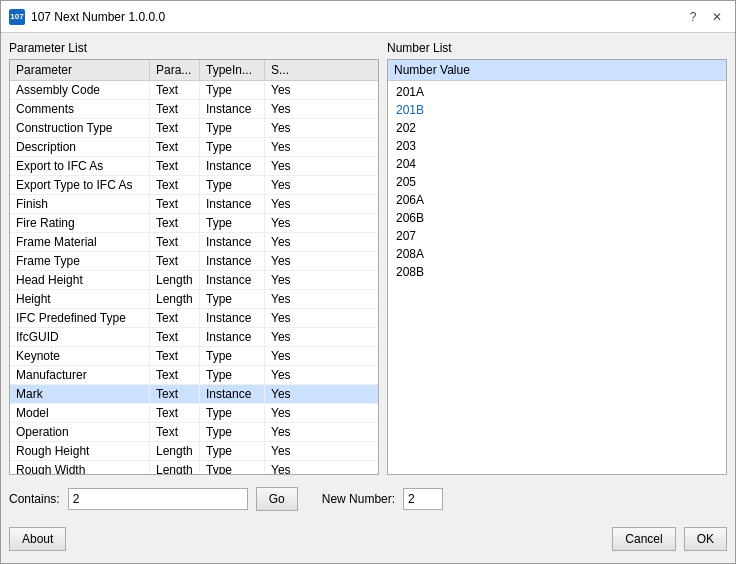 Image resolution: width=736 pixels, height=564 pixels. I want to click on number-item: 208A, so click(557, 254).